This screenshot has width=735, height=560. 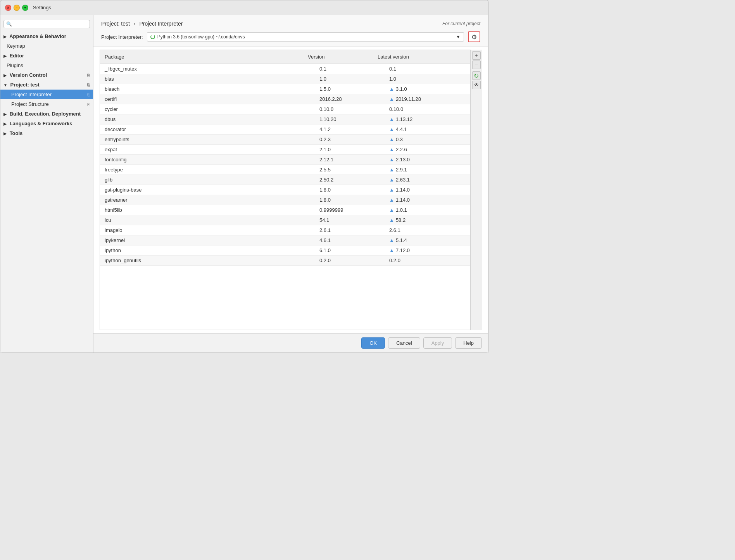 What do you see at coordinates (350, 200) in the screenshot?
I see `package-version: 1.8.0` at bounding box center [350, 200].